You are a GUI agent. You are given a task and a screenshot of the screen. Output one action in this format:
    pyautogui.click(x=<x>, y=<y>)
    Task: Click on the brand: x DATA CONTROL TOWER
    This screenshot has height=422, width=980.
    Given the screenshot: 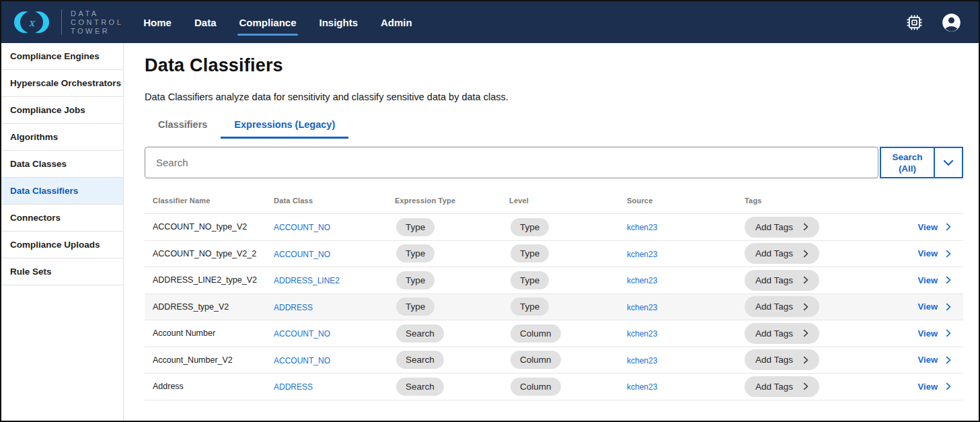 What is the action you would take?
    pyautogui.click(x=67, y=22)
    